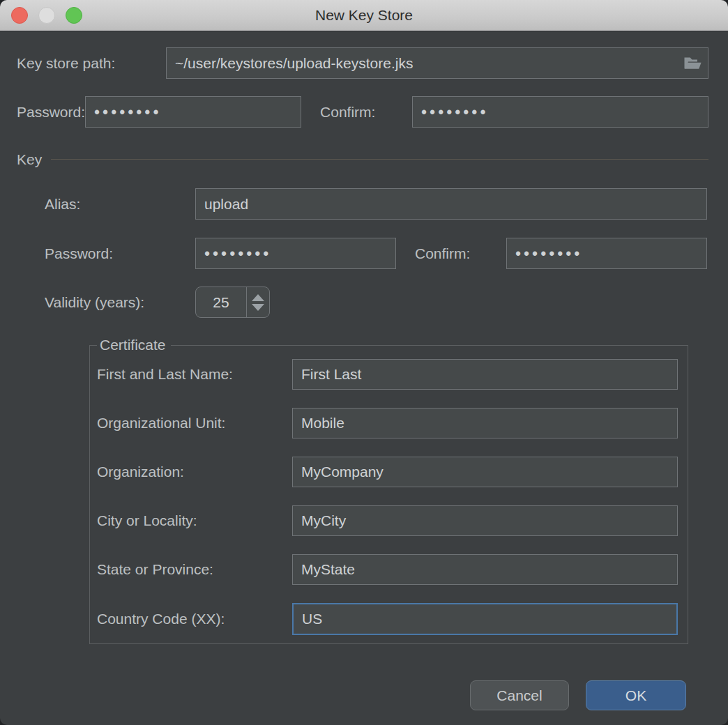 This screenshot has width=728, height=725. What do you see at coordinates (520, 696) in the screenshot?
I see `cancel-button: Cancel` at bounding box center [520, 696].